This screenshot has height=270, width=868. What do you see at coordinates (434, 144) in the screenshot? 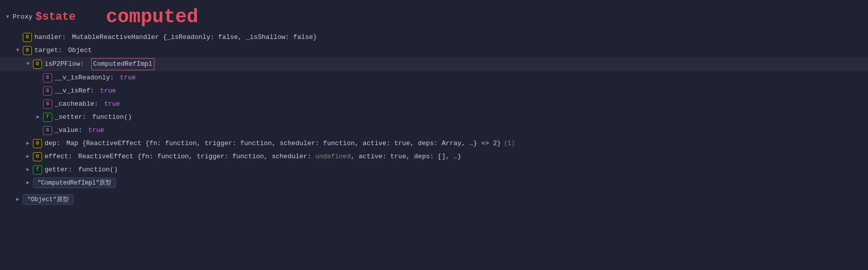
I see `dep-row: O dep : Map {ReactiveEffect {fn: functio…` at bounding box center [434, 144].